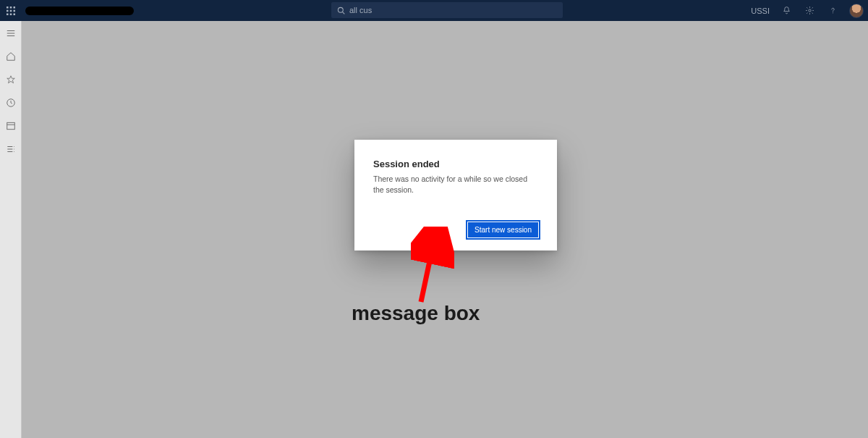 This screenshot has width=868, height=438. Describe the element at coordinates (11, 149) in the screenshot. I see `modules-icon` at that location.